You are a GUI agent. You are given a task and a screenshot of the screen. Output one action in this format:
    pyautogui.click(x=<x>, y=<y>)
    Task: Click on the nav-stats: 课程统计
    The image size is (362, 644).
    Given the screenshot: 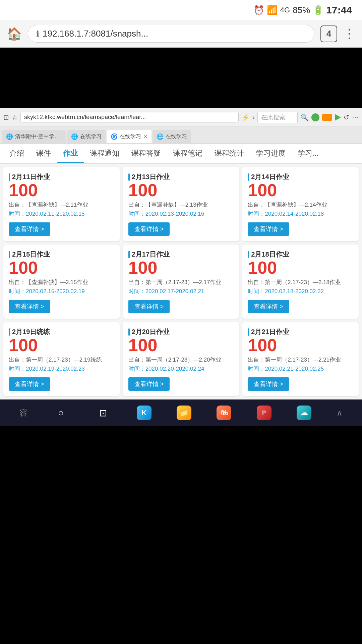 What is the action you would take?
    pyautogui.click(x=229, y=153)
    